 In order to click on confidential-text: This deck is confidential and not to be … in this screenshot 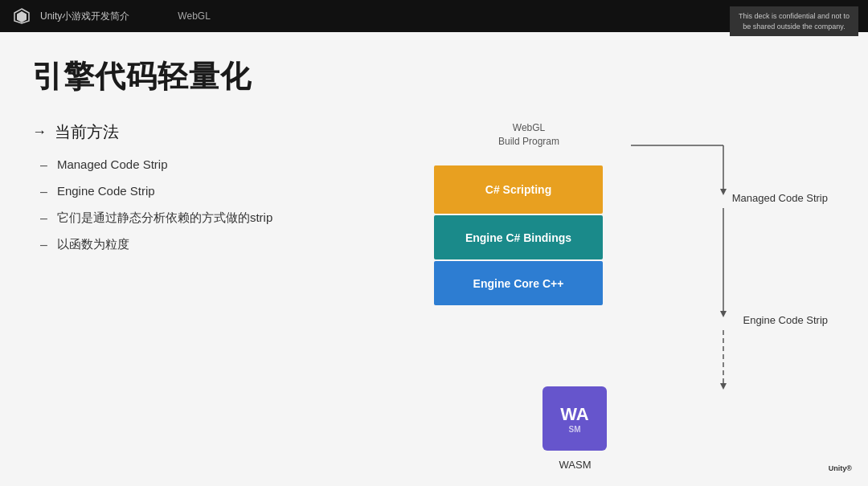, I will do `click(794, 21)`.